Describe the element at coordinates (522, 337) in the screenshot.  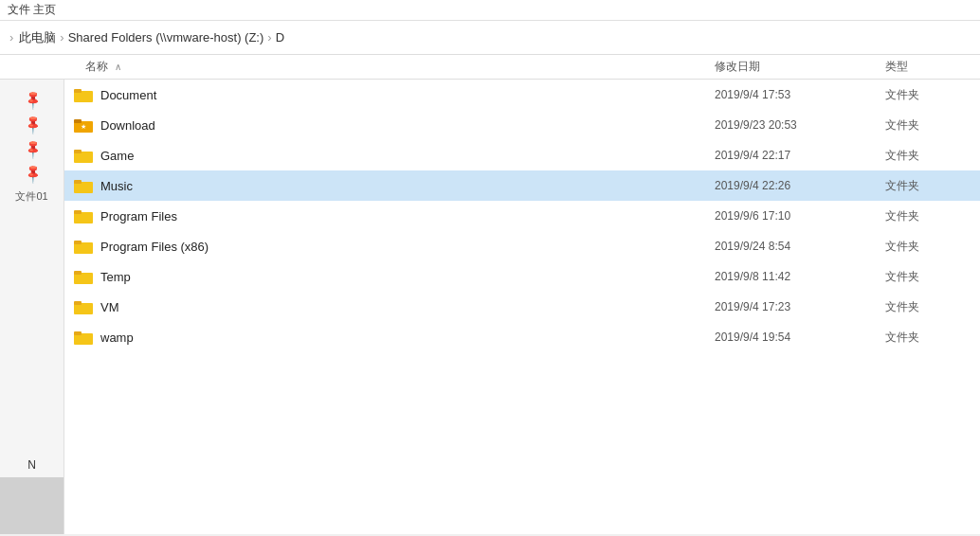
I see `file-row: wamp2019/9/4 19:54文件夹` at that location.